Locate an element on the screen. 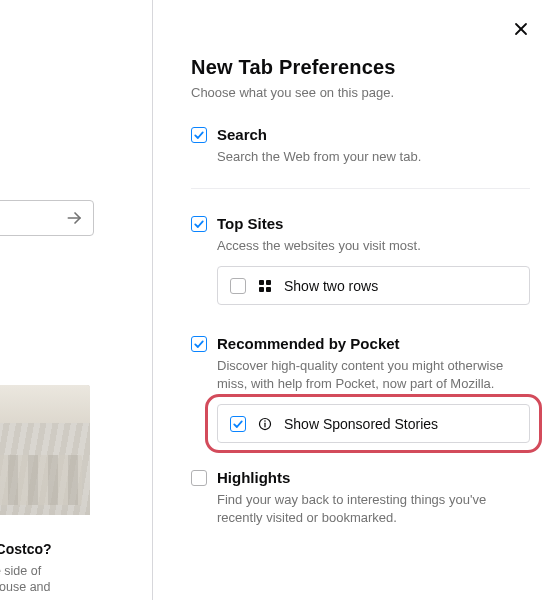  search-desc: Search the Web from your new tab. is located at coordinates (374, 157).